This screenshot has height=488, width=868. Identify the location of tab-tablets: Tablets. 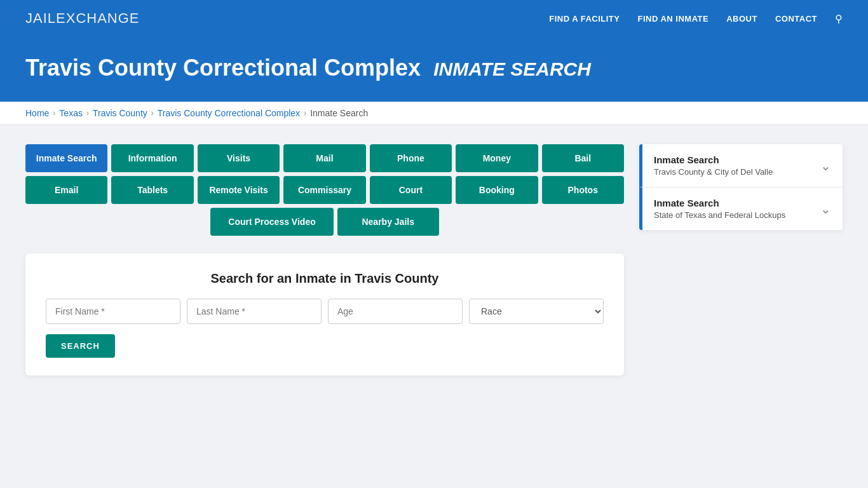
(153, 190).